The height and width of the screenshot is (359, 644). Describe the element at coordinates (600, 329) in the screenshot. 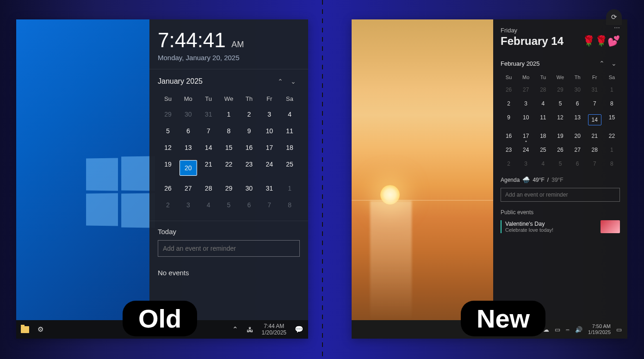

I see `taskbar-clock: 7:50 AM 1/19/2025` at that location.